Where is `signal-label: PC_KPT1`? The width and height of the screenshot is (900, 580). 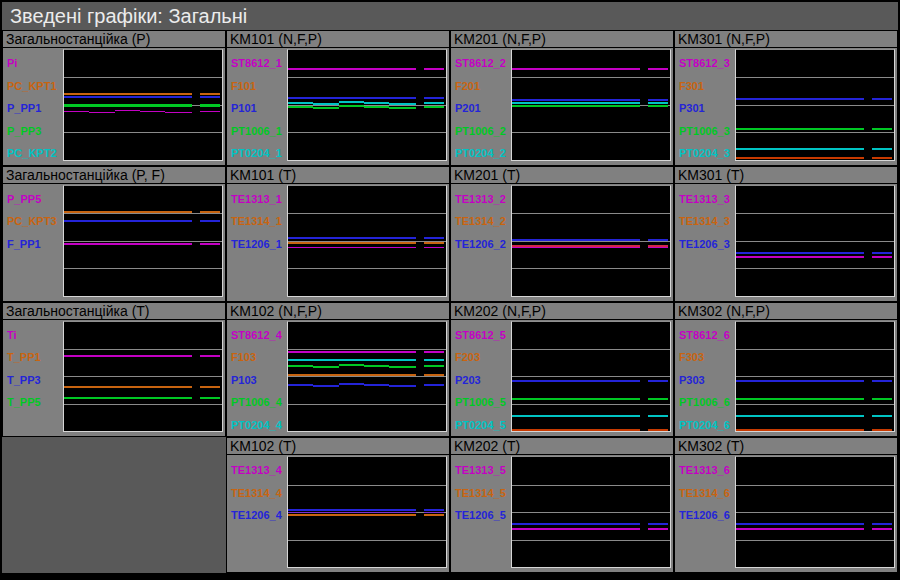
signal-label: PC_KPT1 is located at coordinates (32, 86).